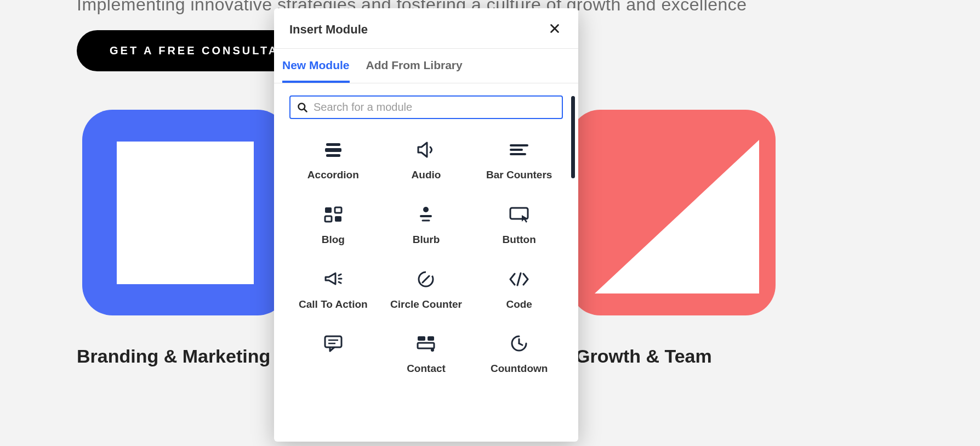  Describe the element at coordinates (520, 240) in the screenshot. I see `module-label: Button` at that location.